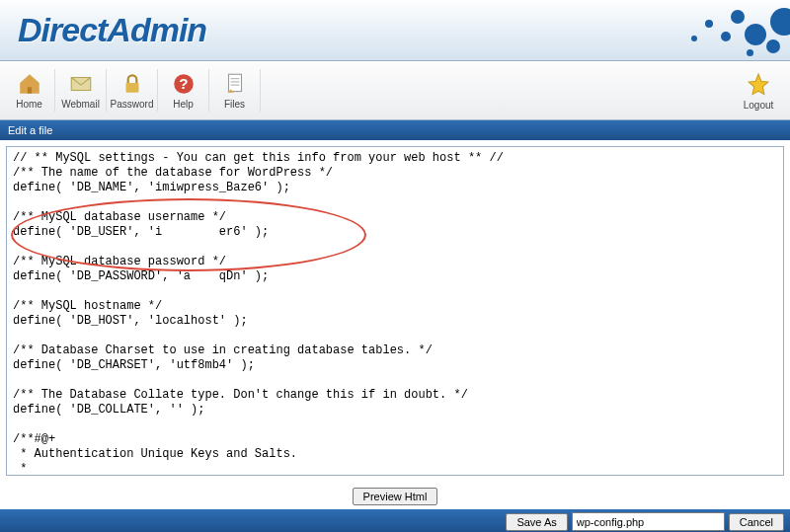  I want to click on toolbar-item-files: Files, so click(235, 91).